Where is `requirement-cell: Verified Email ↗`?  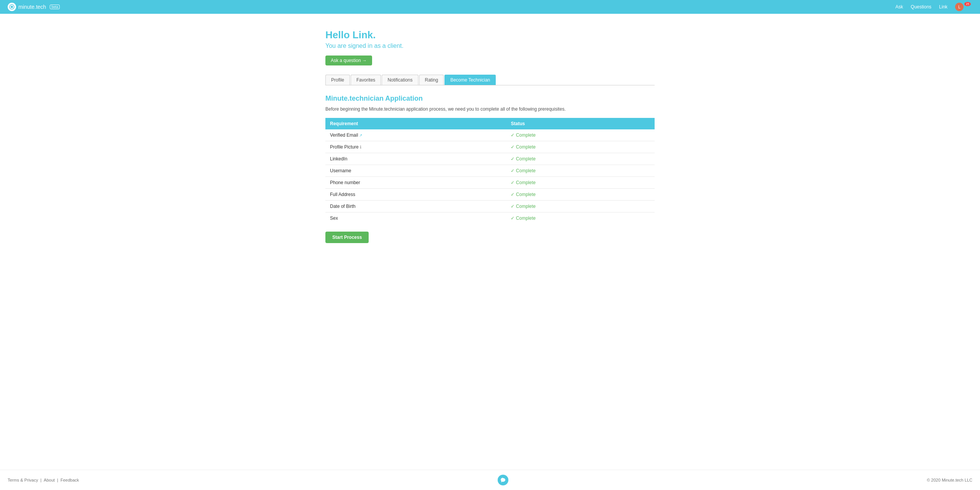 requirement-cell: Verified Email ↗ is located at coordinates (416, 136).